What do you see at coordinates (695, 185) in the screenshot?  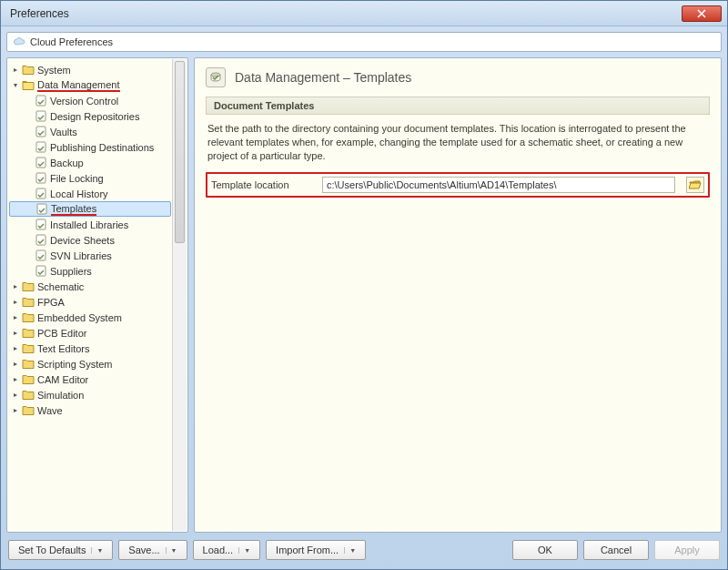 I see `browse-button` at bounding box center [695, 185].